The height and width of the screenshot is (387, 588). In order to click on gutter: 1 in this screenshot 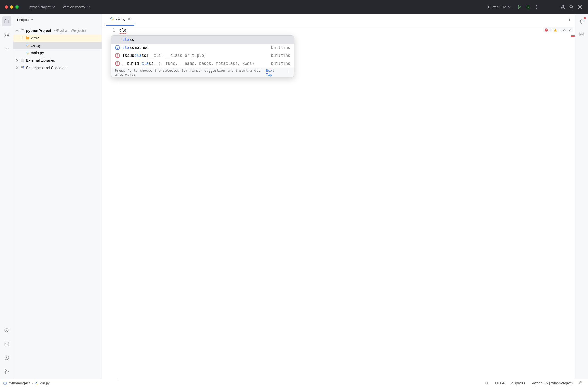, I will do `click(110, 203)`.